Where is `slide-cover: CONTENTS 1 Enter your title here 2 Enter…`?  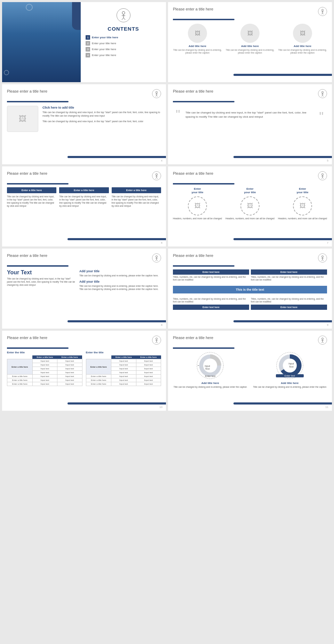
slide-cover: CONTENTS 1 Enter your title here 2 Enter… is located at coordinates (84, 42).